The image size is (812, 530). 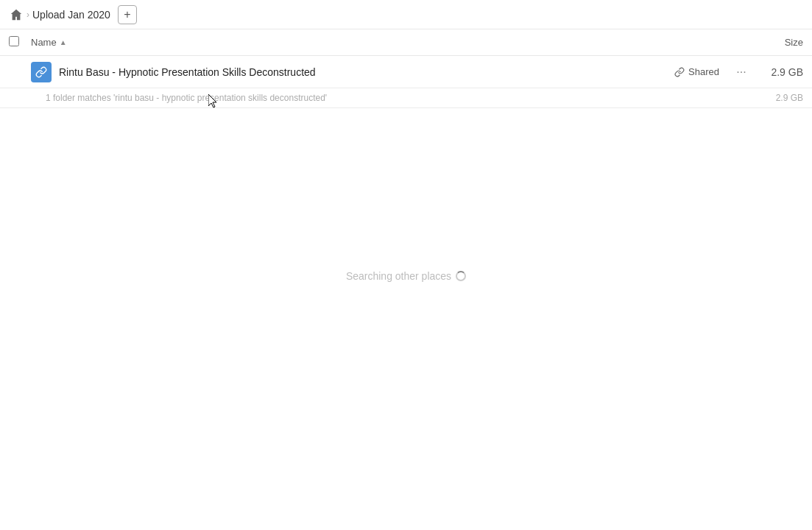 I want to click on breadcrumb-bar: › Upload Jan 2020 +, so click(x=406, y=15).